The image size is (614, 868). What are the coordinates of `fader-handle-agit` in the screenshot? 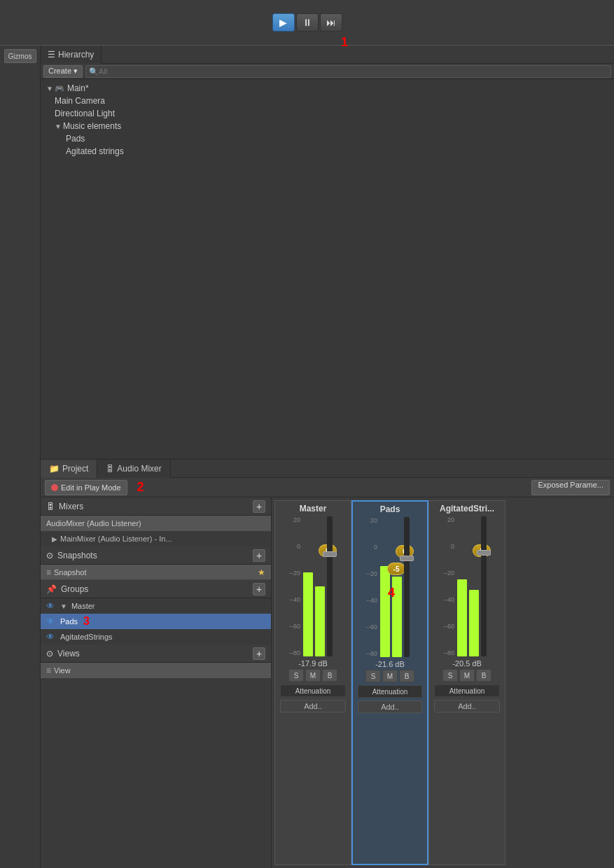 It's located at (484, 553).